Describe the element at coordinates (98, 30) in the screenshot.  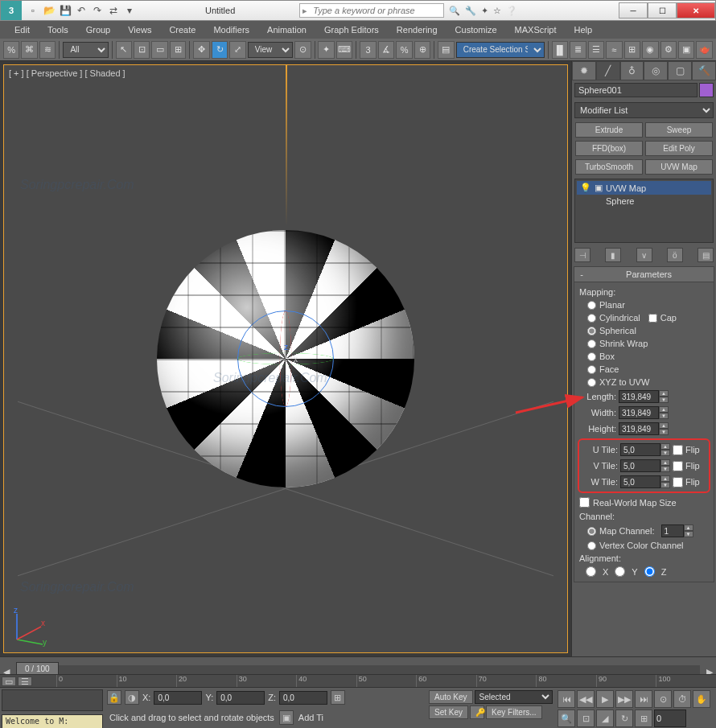
I see `menu-group: Group` at that location.